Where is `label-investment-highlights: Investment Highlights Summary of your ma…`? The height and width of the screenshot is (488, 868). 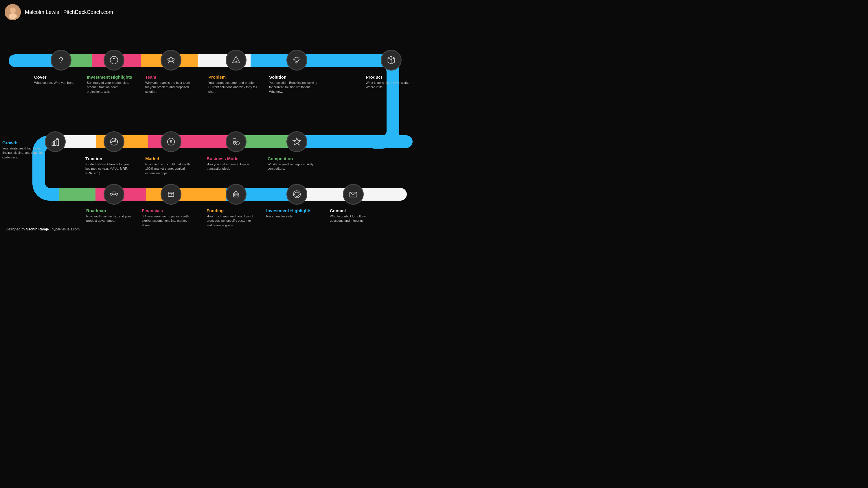 label-investment-highlights: Investment Highlights Summary of your ma… is located at coordinates (112, 84).